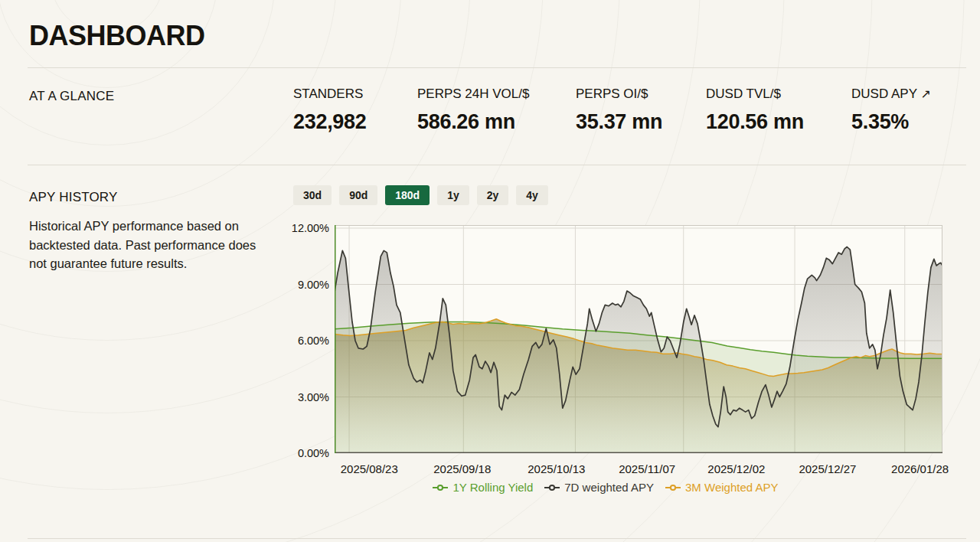 The image size is (980, 542). Describe the element at coordinates (355, 110) in the screenshot. I see `stat-standers: STANDERS232,982` at that location.